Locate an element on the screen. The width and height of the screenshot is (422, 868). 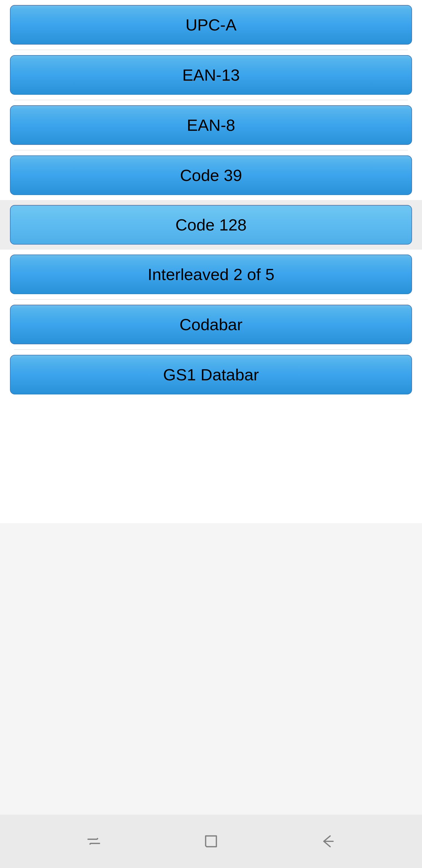
barcode-type-button-codabar: Codabar is located at coordinates (211, 324).